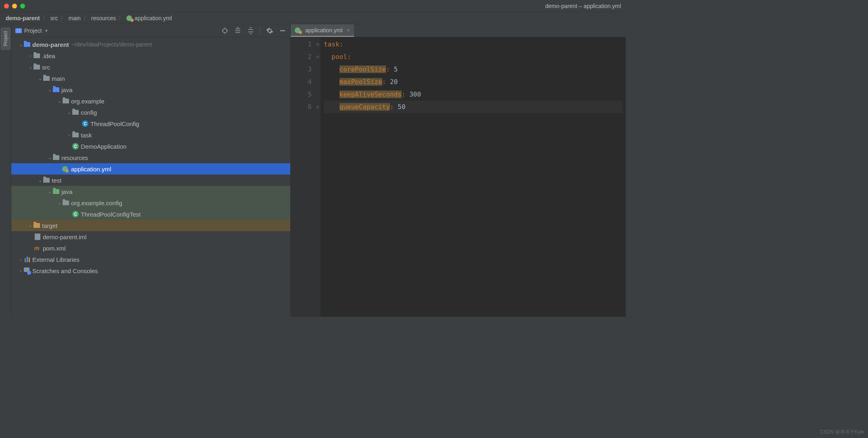  What do you see at coordinates (149, 18) in the screenshot?
I see `breadcrumb-file: application.yml` at bounding box center [149, 18].